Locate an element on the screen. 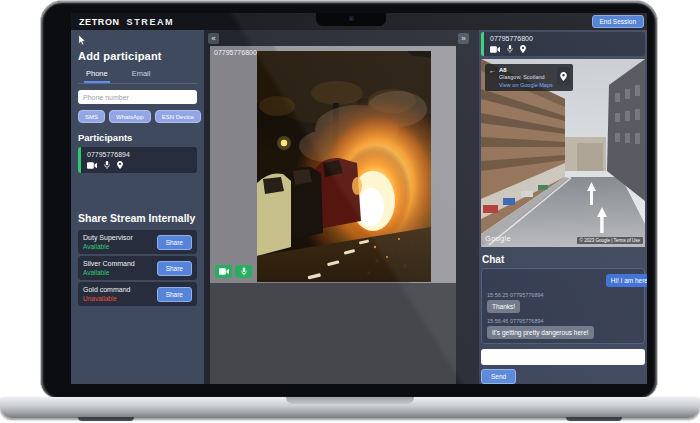  chat-title: Chat is located at coordinates (563, 260).